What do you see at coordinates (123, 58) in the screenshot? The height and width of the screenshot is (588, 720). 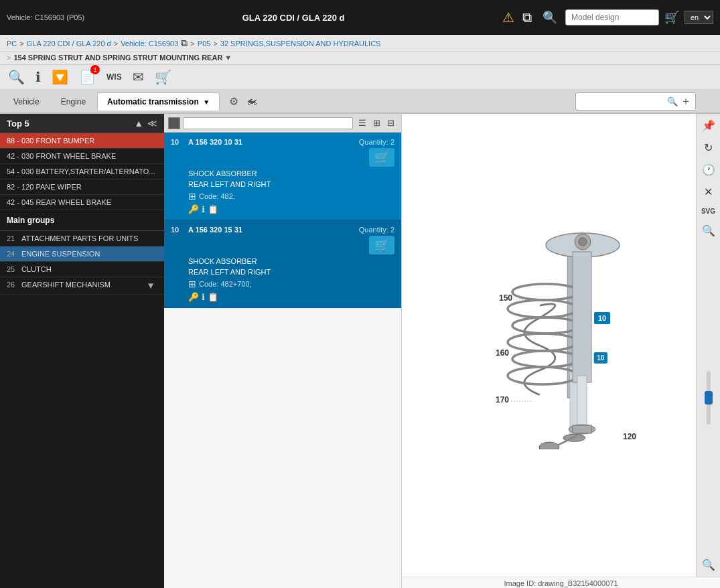 I see `breadcrumb-active: 154 SPRING STRUT AND SPRING STRUT MOUNTI…` at bounding box center [123, 58].